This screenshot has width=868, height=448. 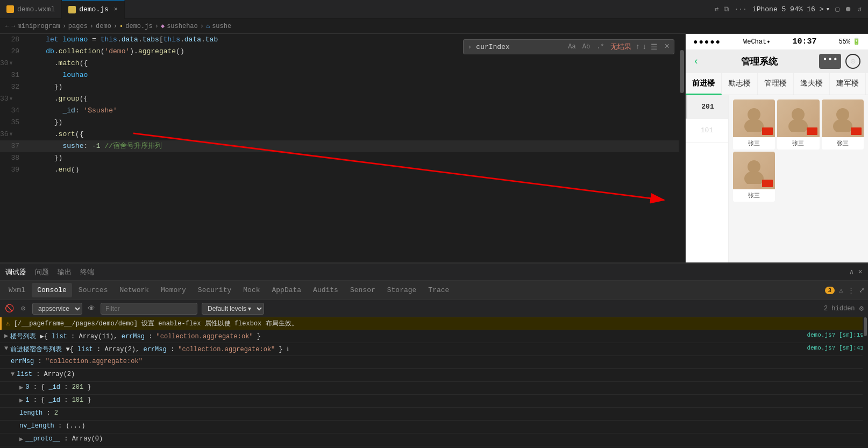 I want to click on console-no-entry-btn: 🚫, so click(x=9, y=309).